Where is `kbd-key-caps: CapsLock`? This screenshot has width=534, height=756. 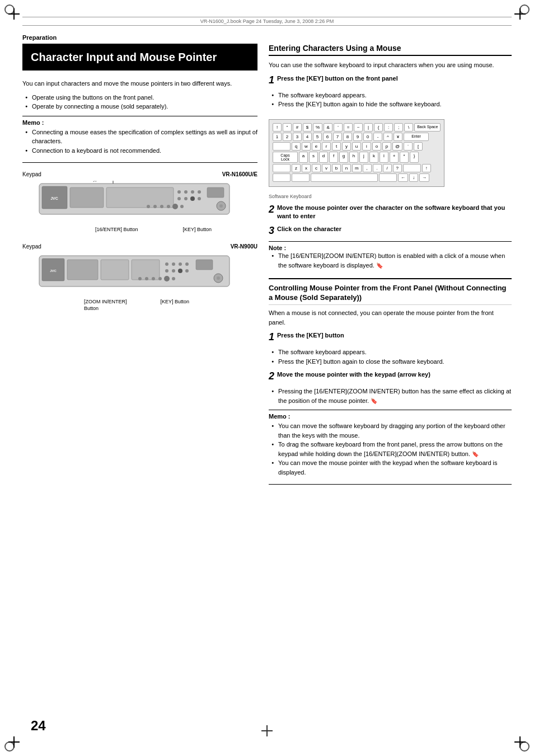 kbd-key-caps: CapsLock is located at coordinates (285, 157).